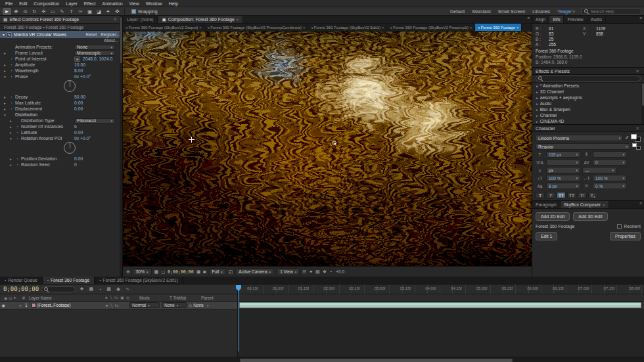  What do you see at coordinates (4, 35) in the screenshot?
I see `effect-twirl-icon: ▾` at bounding box center [4, 35].